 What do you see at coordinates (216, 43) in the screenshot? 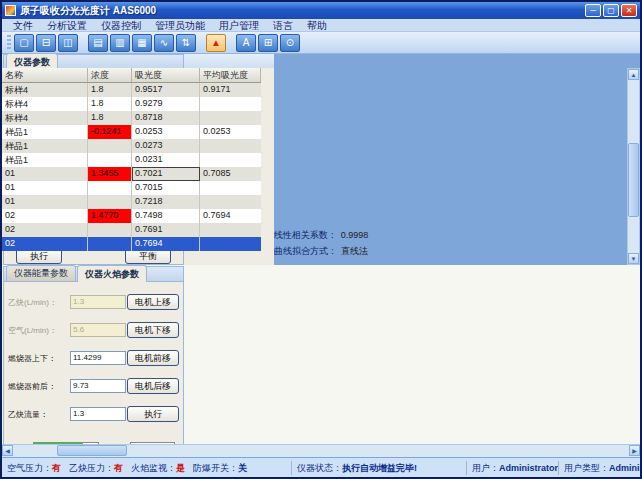
I see `flame-ignite-button: ▲` at bounding box center [216, 43].